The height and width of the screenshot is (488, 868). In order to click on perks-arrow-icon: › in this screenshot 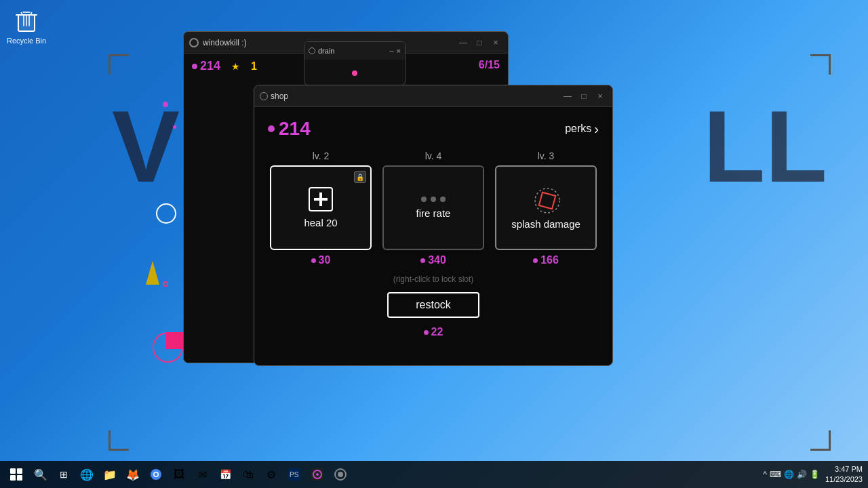, I will do `click(597, 129)`.